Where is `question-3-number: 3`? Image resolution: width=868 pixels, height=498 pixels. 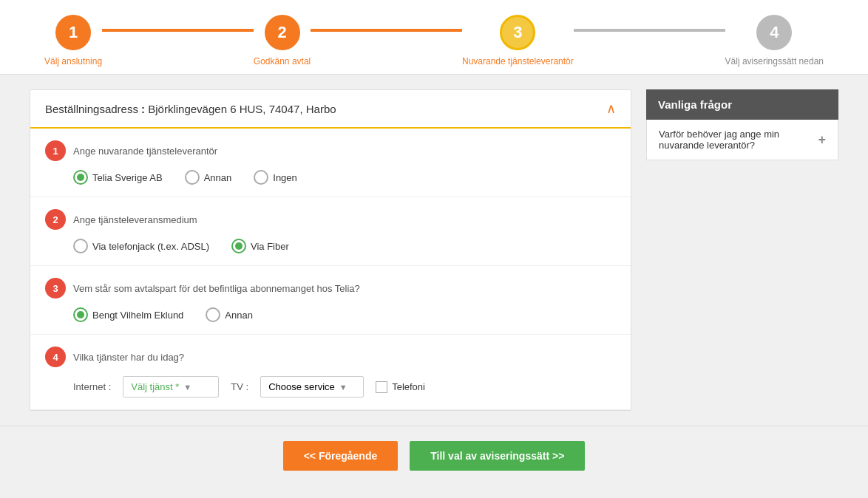
question-3-number: 3 is located at coordinates (55, 288).